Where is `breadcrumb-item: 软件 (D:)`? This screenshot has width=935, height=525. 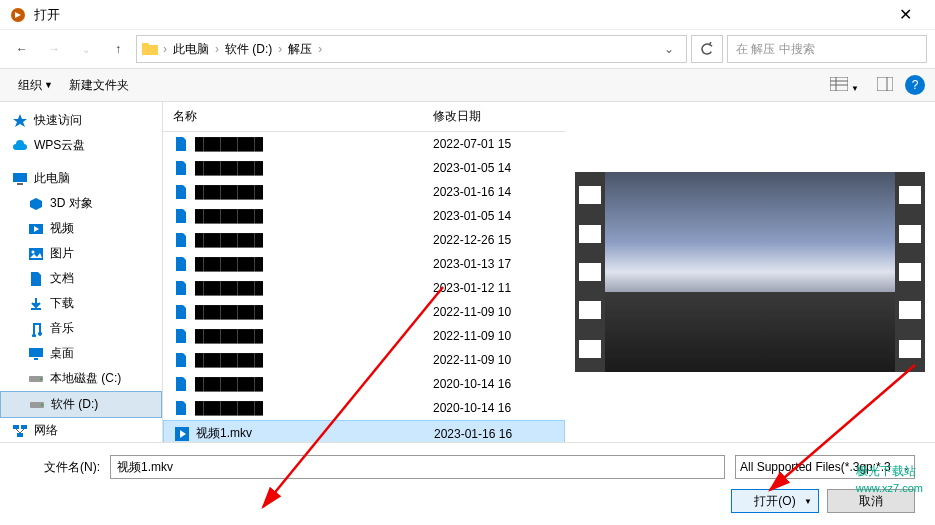 breadcrumb-item: 软件 (D:) is located at coordinates (248, 50).